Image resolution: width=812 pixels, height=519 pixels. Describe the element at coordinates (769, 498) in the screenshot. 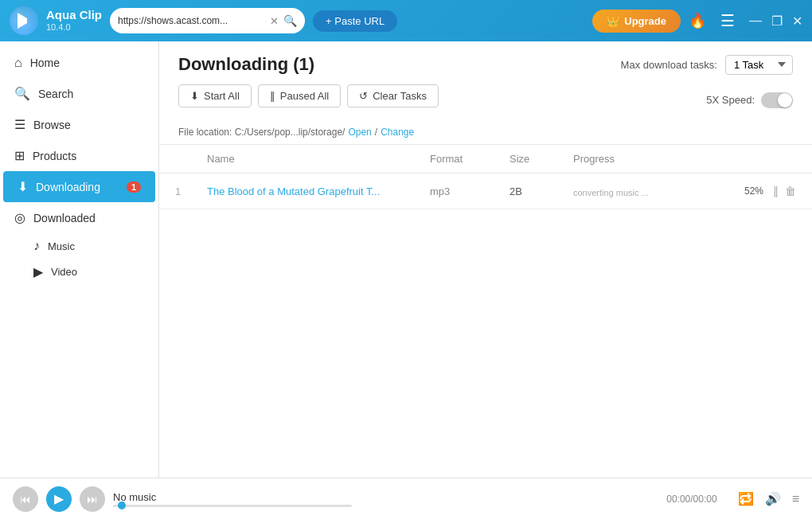

I see `player-controls-right: 🔁 🔊 ≡` at that location.